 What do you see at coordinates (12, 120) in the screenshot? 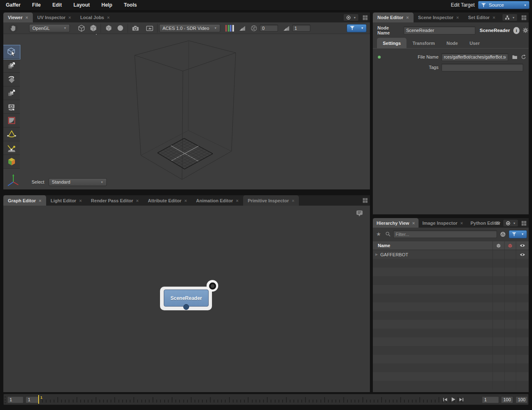
I see `crop-window-tool-button` at bounding box center [12, 120].